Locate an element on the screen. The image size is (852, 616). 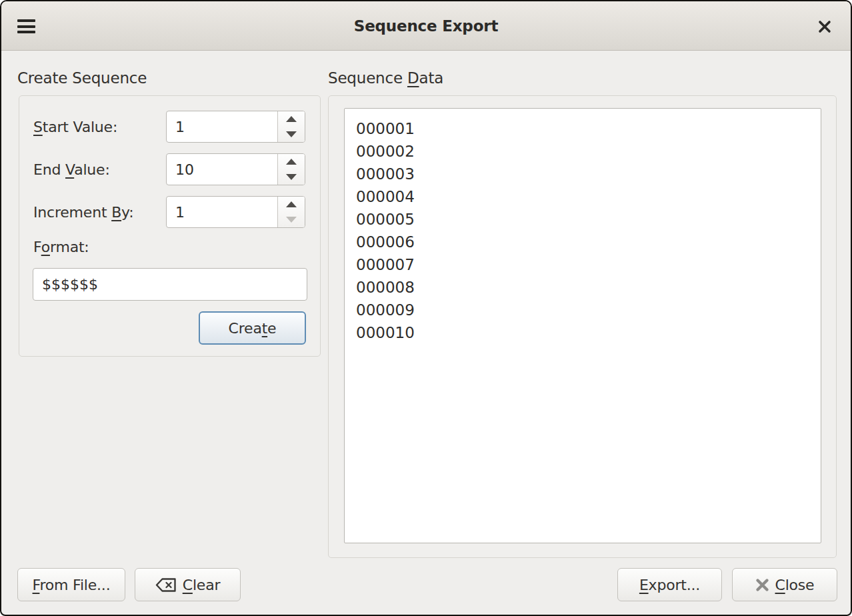
increment-by-spinbox is located at coordinates (236, 212).